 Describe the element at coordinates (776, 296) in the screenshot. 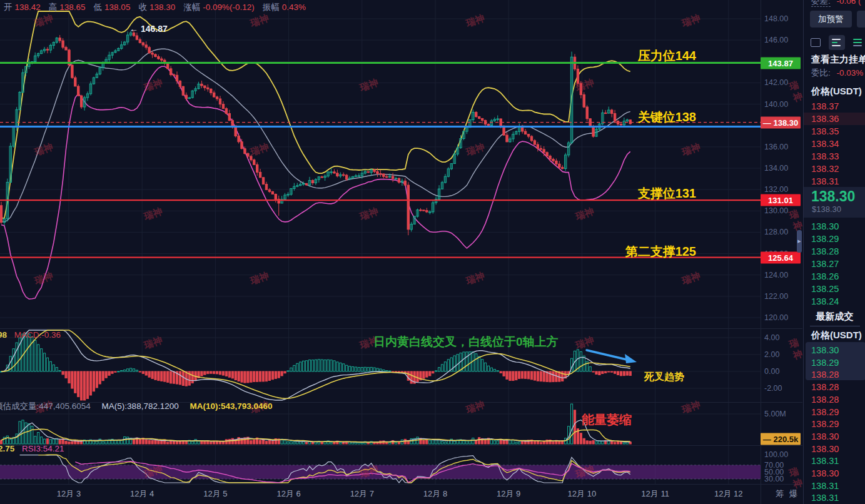

I see `price-axis-tick: 122.00` at that location.